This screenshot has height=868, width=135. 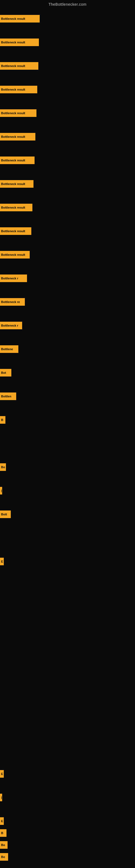 I want to click on bottleneck-bar: Bottlene, so click(x=9, y=349).